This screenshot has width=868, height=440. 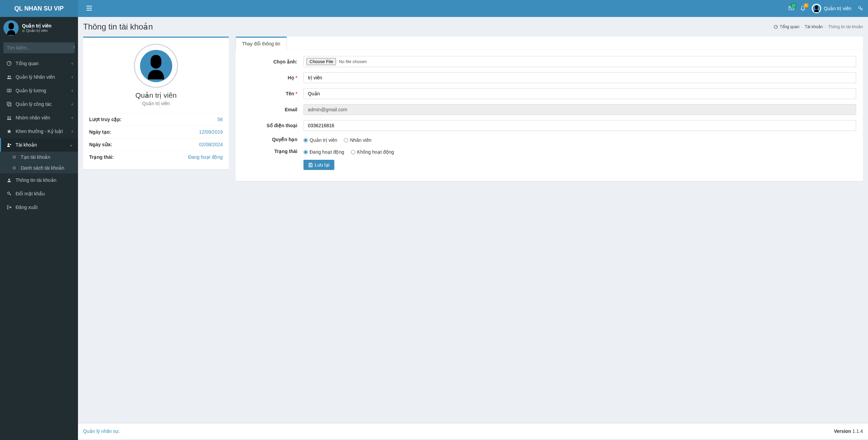 What do you see at coordinates (319, 165) in the screenshot?
I see `save-button: Lưu lại` at bounding box center [319, 165].